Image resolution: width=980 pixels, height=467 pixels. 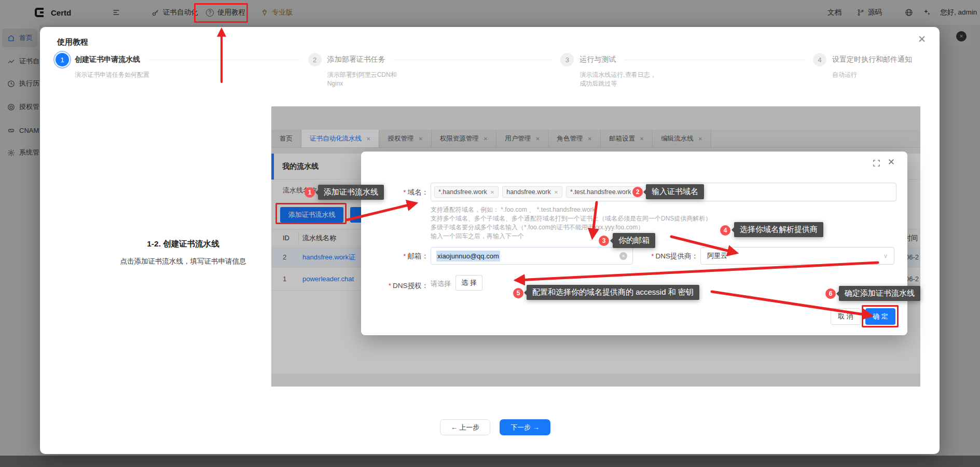 I want to click on prev-step-button: ← 上一步, so click(x=465, y=428).